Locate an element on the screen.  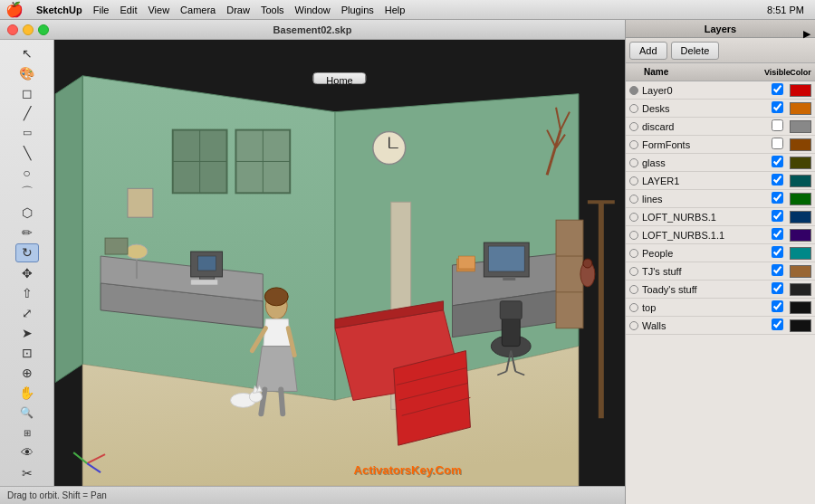
layer-row: lines is located at coordinates (721, 199).